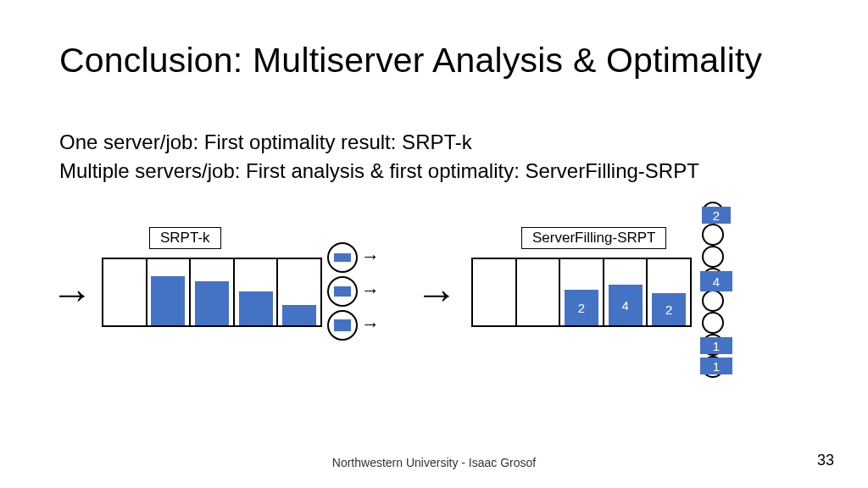  I want to click on queue-slot: 4, so click(626, 292).